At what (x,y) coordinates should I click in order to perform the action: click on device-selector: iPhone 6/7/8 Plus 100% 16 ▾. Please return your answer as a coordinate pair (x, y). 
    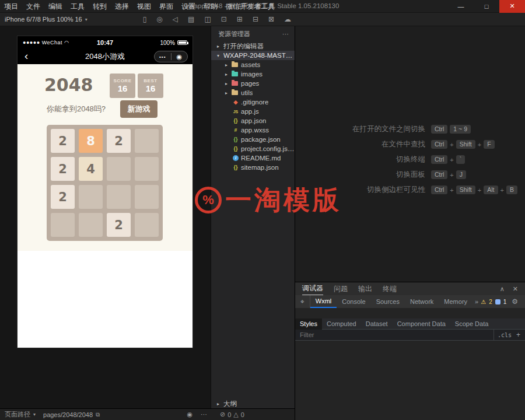
    Looking at the image, I should click on (44, 19).